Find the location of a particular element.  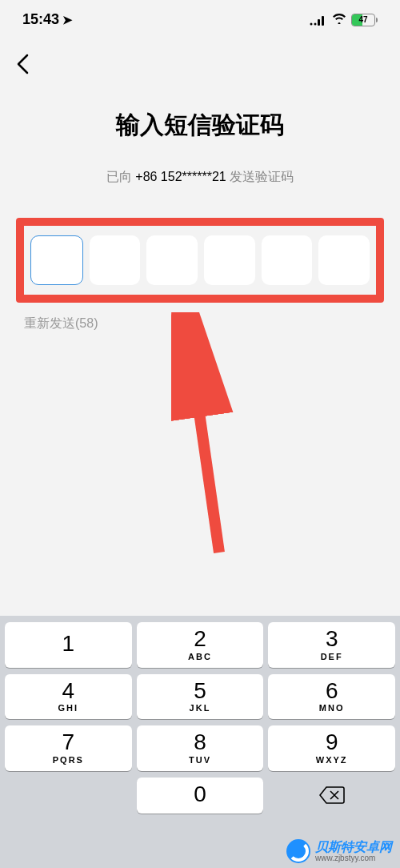

key-0: 0 is located at coordinates (200, 796).